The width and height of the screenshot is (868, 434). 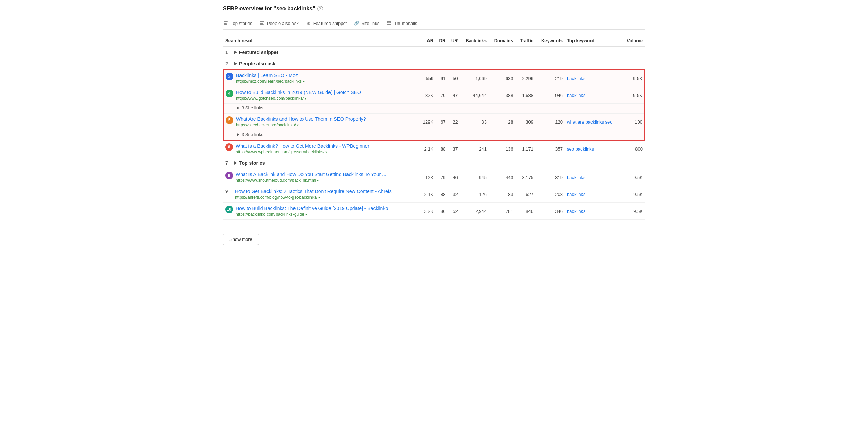 What do you see at coordinates (312, 214) in the screenshot?
I see `result-url: https://backlinko.com/backlinks-guide ▾` at bounding box center [312, 214].